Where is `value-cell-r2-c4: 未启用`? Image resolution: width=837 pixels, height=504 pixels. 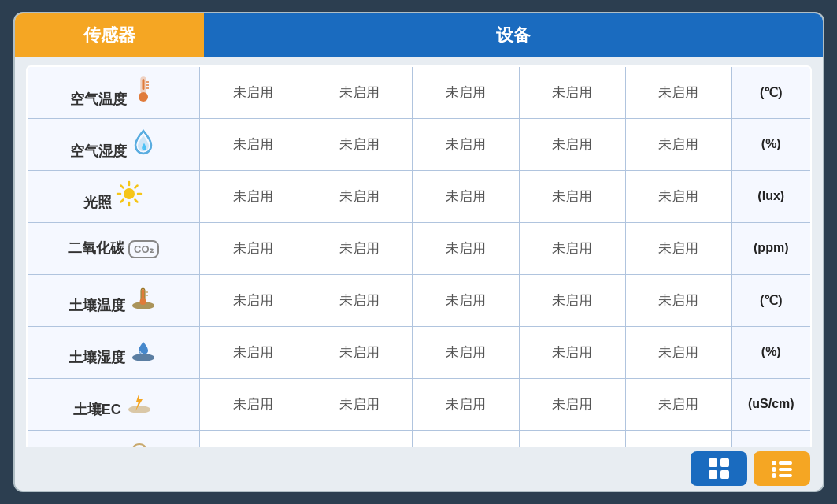 value-cell-r2-c4: 未启用 is located at coordinates (679, 196).